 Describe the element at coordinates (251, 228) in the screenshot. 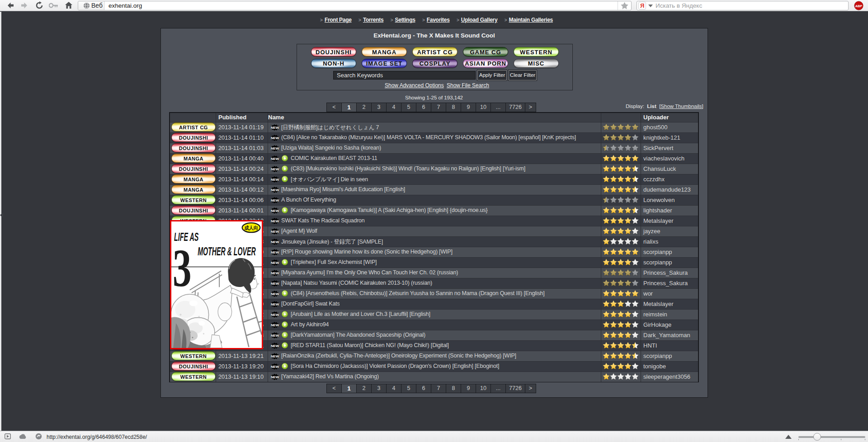

I see `svg-text: 成人向` at that location.